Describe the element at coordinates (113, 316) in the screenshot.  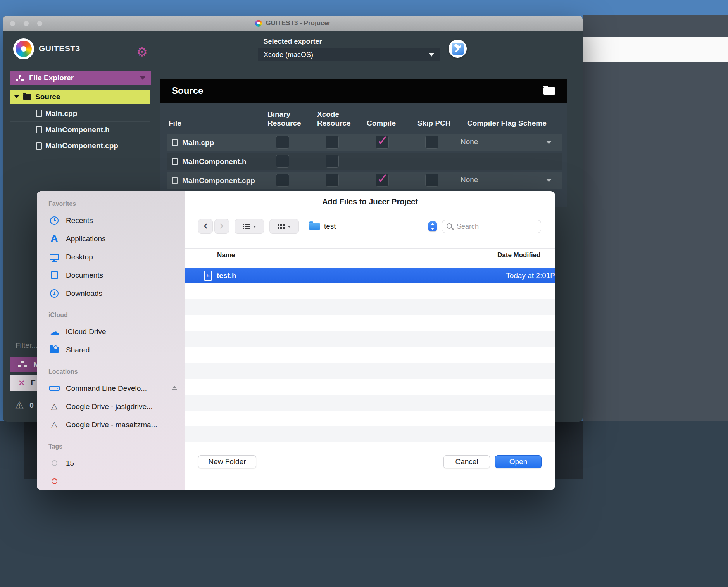
I see `icloud-heading: iCloud` at that location.